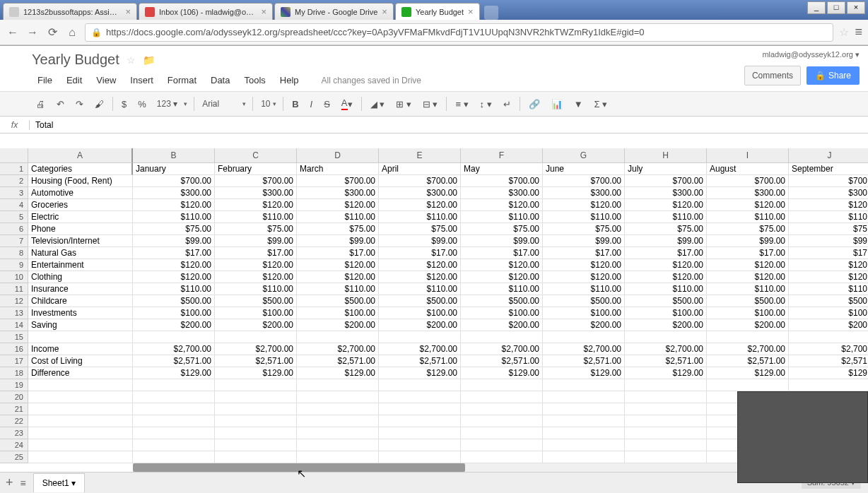  What do you see at coordinates (404, 105) in the screenshot?
I see `borders-icon: ⊞ ▾` at bounding box center [404, 105].